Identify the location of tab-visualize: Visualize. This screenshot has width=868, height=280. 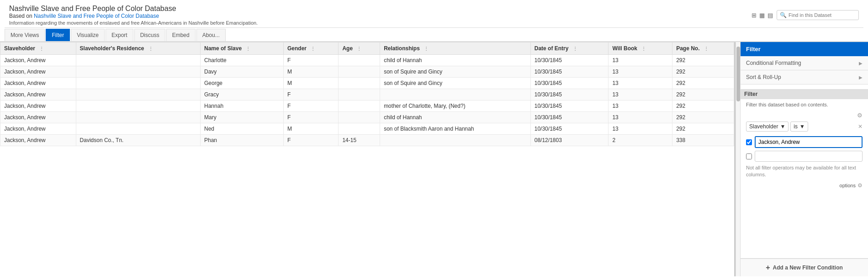
(88, 35).